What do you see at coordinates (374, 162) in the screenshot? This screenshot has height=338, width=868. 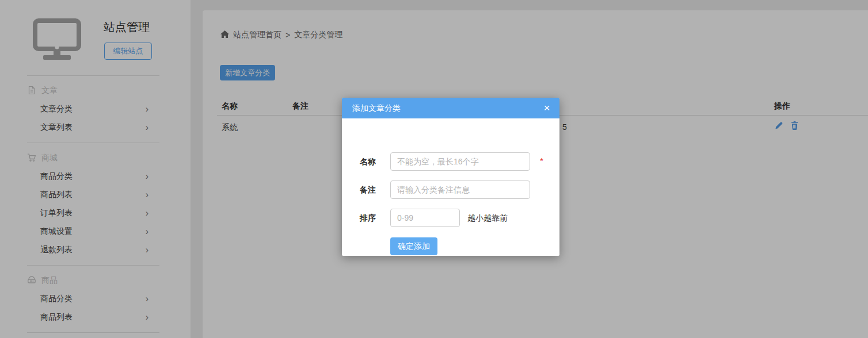 I see `name-field-label: 名称` at bounding box center [374, 162].